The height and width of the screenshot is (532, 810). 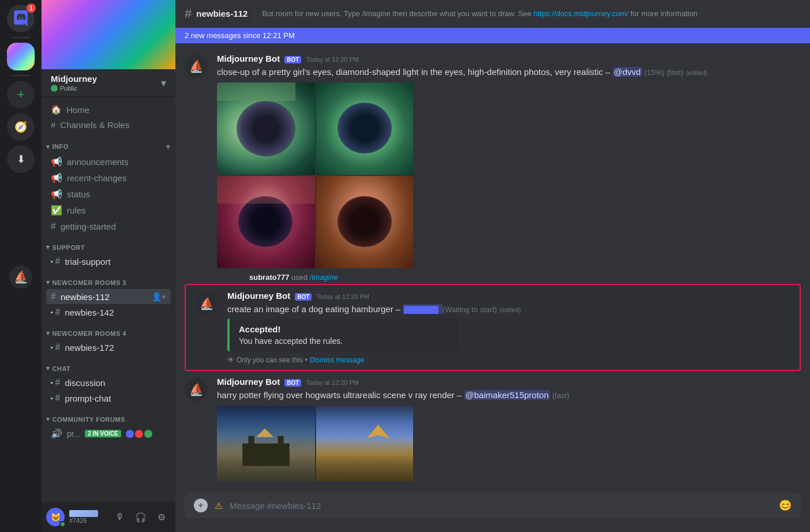 I want to click on add-member-icon: 👤+, so click(x=159, y=297).